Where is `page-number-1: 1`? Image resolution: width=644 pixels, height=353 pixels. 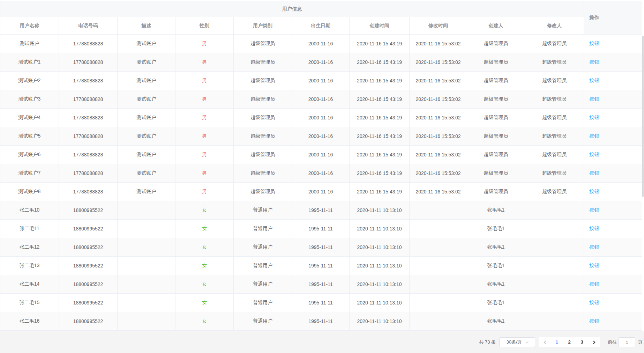
page-number-1: 1 is located at coordinates (557, 342).